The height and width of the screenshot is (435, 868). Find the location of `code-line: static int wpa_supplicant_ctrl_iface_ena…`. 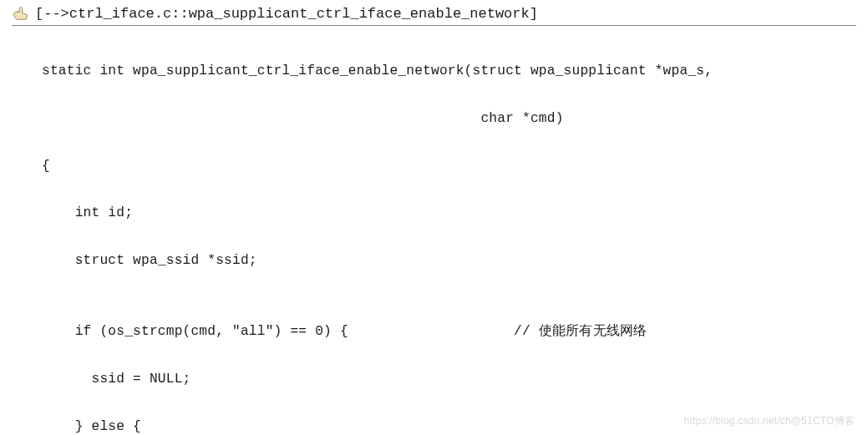

code-line: static int wpa_supplicant_ctrl_iface_ena… is located at coordinates (449, 71).